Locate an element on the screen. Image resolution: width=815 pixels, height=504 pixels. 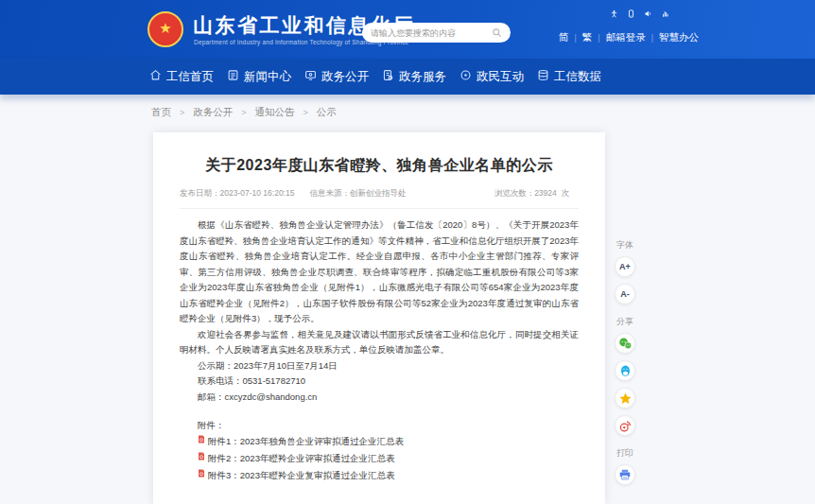
paragraph: 欢迎社会各界参与监督，相关意见及建议请以书面形式反馈省工业和信息化厅，同时提交相… is located at coordinates (379, 342).